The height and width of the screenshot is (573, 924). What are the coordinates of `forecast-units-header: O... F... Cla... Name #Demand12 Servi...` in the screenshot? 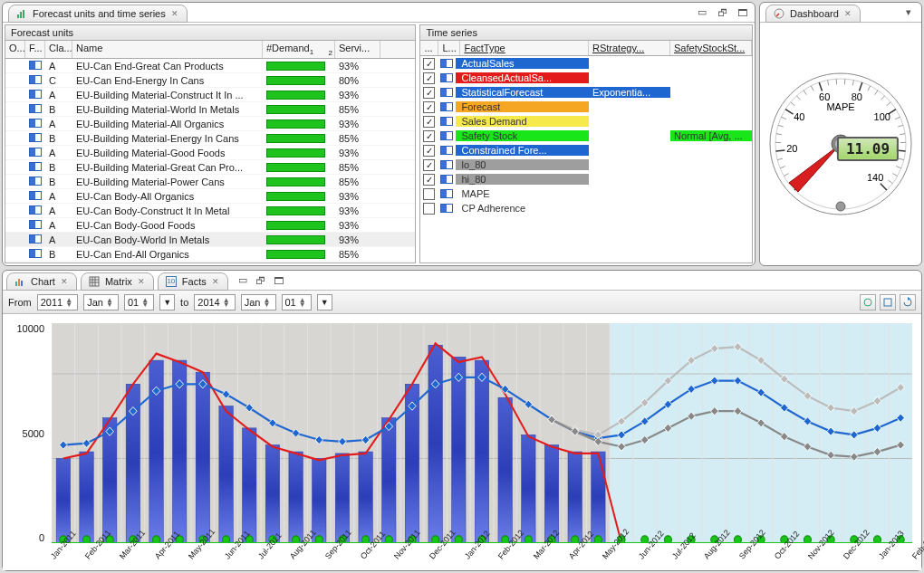 It's located at (210, 50).